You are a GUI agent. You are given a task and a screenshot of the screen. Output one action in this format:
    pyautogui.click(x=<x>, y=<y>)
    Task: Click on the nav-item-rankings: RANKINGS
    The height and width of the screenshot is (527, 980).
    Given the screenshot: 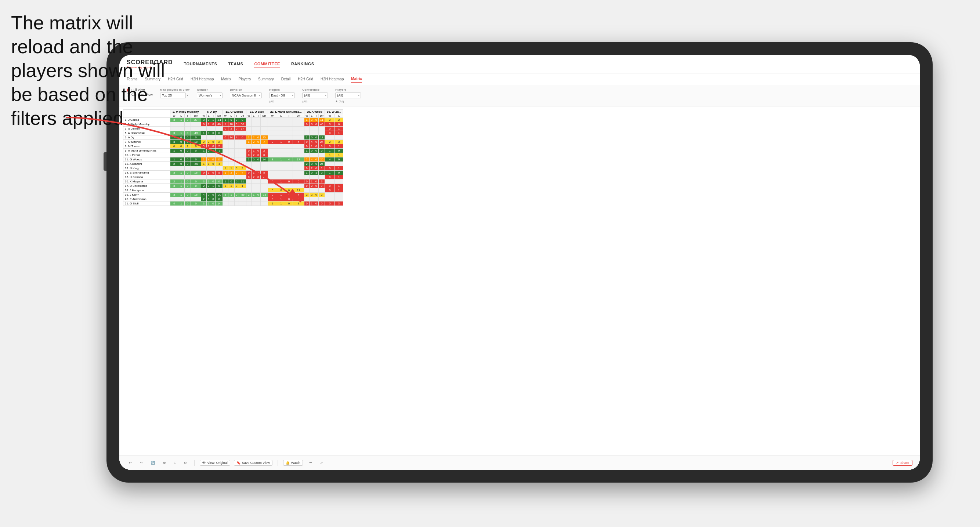 What is the action you would take?
    pyautogui.click(x=303, y=64)
    